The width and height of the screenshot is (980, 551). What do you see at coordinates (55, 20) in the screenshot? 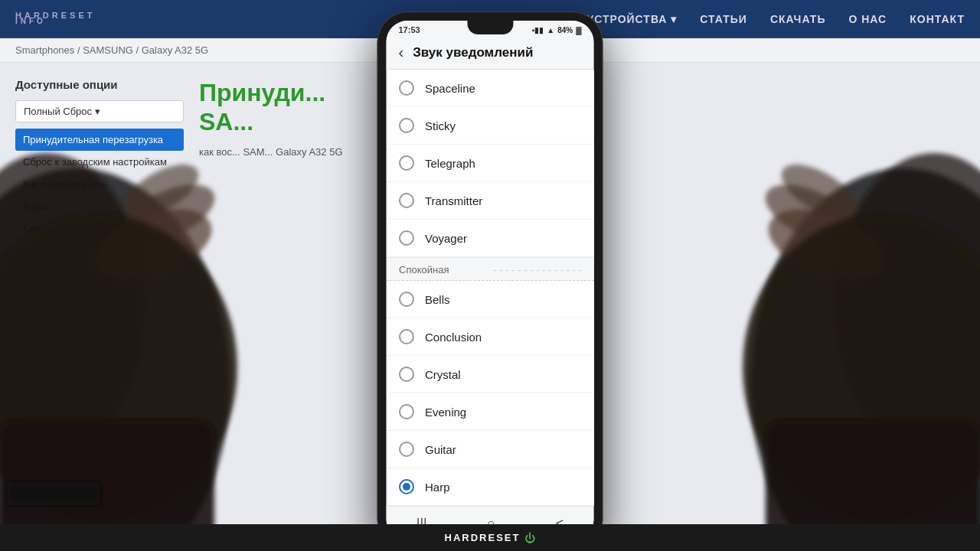
I see `site-logo: HARDRESET INFO` at bounding box center [55, 20].